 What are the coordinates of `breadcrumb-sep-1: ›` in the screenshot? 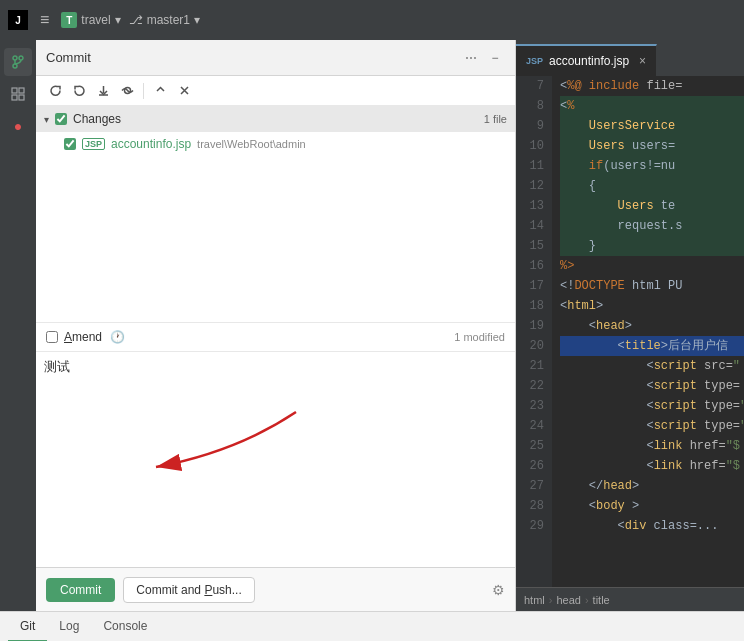 It's located at (551, 600).